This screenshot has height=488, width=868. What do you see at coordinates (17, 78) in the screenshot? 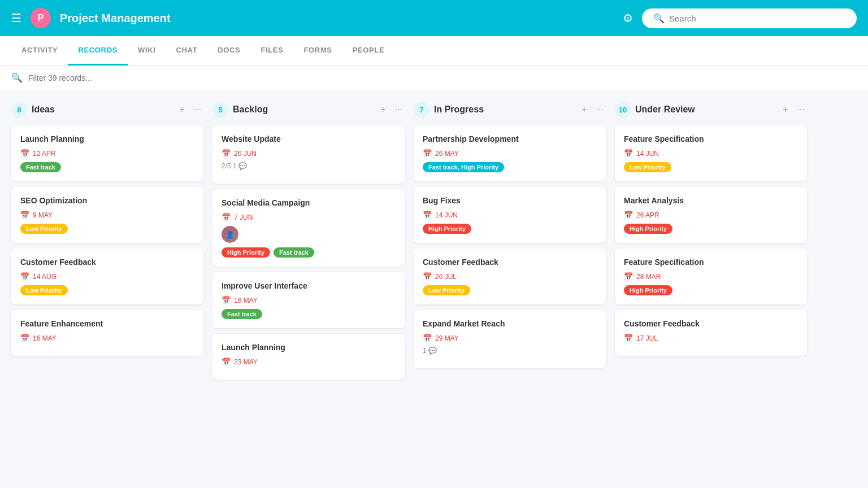
I see `filter-icon: 🔍` at bounding box center [17, 78].